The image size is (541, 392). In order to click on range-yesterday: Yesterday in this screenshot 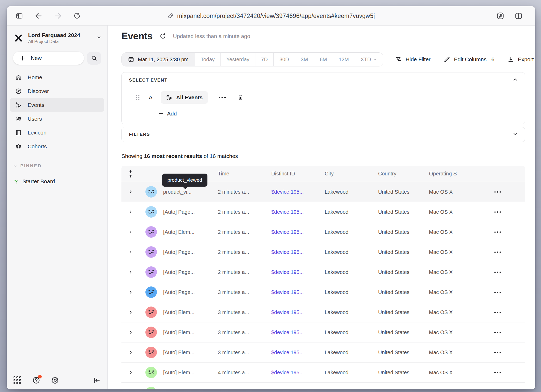, I will do `click(238, 59)`.